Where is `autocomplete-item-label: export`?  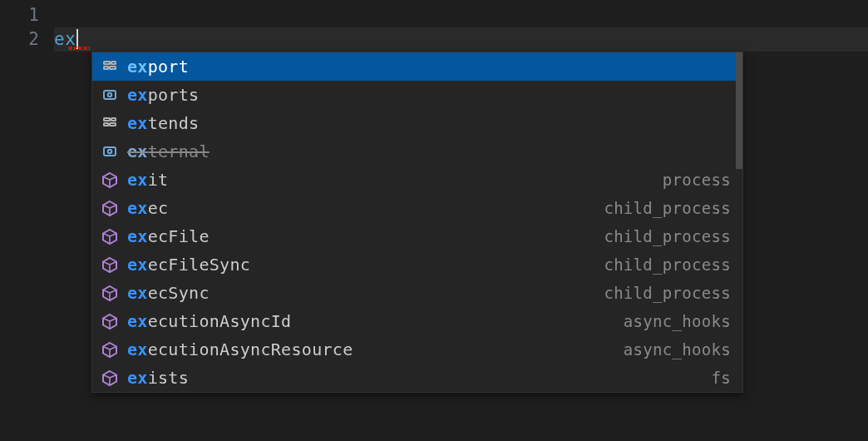
autocomplete-item-label: export is located at coordinates (158, 67).